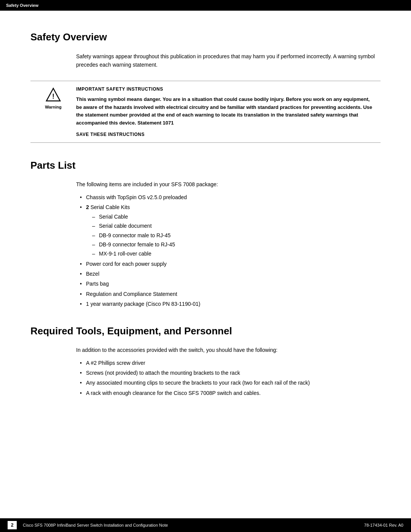  What do you see at coordinates (230, 284) in the screenshot?
I see `list-item: Parts bag` at bounding box center [230, 284].